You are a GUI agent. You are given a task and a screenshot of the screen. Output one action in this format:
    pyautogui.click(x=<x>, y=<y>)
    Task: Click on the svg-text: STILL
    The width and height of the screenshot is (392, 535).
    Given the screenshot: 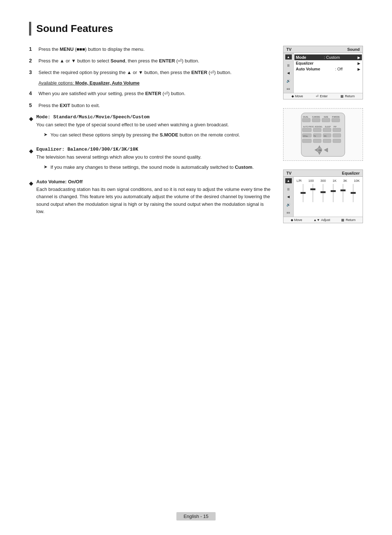 What is the action you would take?
    pyautogui.click(x=306, y=136)
    